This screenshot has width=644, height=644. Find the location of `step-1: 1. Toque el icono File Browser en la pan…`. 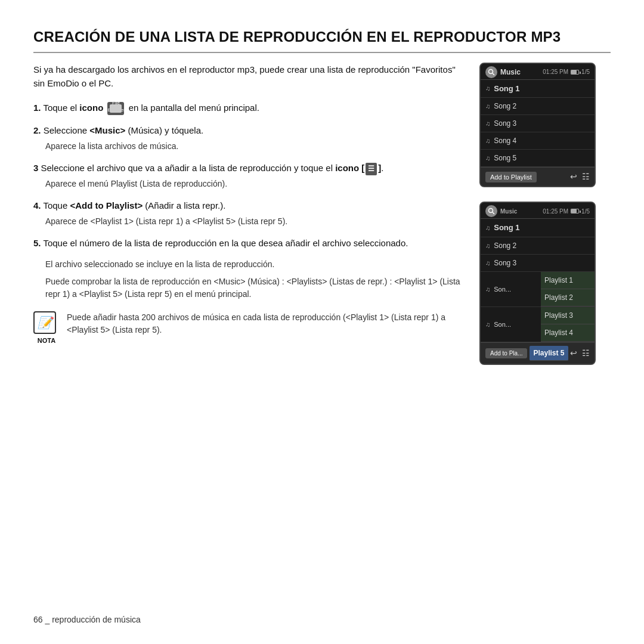

step-1: 1. Toque el icono File Browser en la pan… is located at coordinates (247, 108).